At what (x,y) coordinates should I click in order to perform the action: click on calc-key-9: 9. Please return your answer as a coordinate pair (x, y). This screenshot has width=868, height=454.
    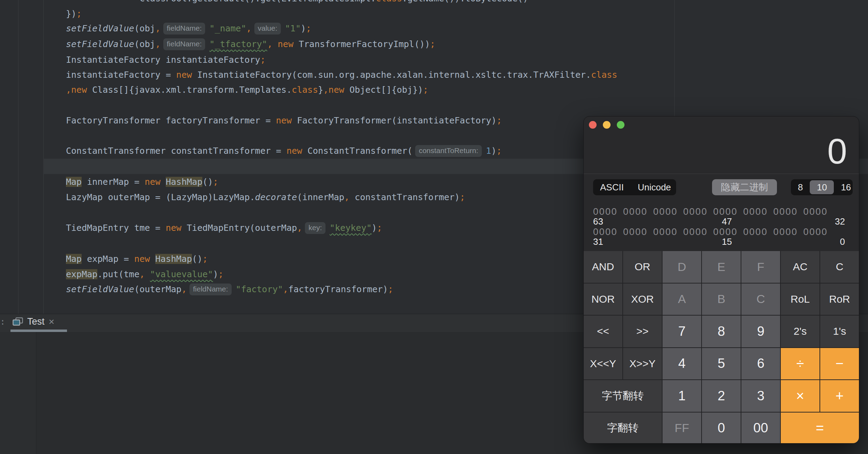
    Looking at the image, I should click on (761, 331).